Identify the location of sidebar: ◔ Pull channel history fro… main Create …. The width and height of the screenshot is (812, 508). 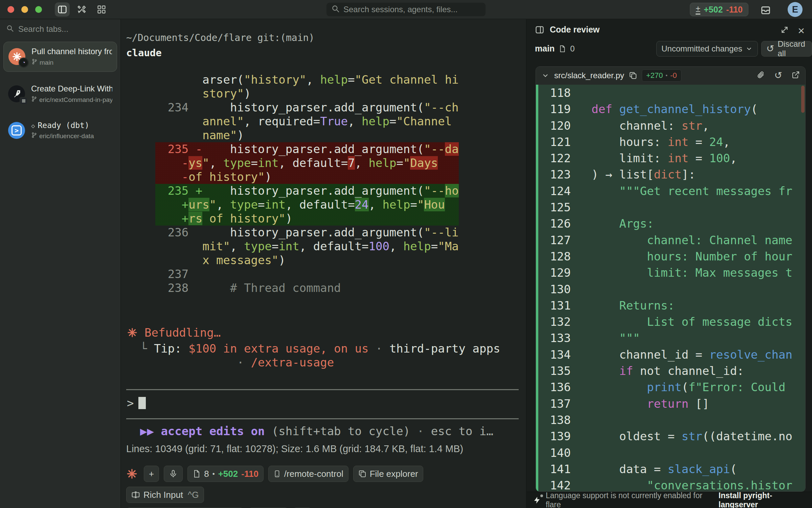
(60, 263).